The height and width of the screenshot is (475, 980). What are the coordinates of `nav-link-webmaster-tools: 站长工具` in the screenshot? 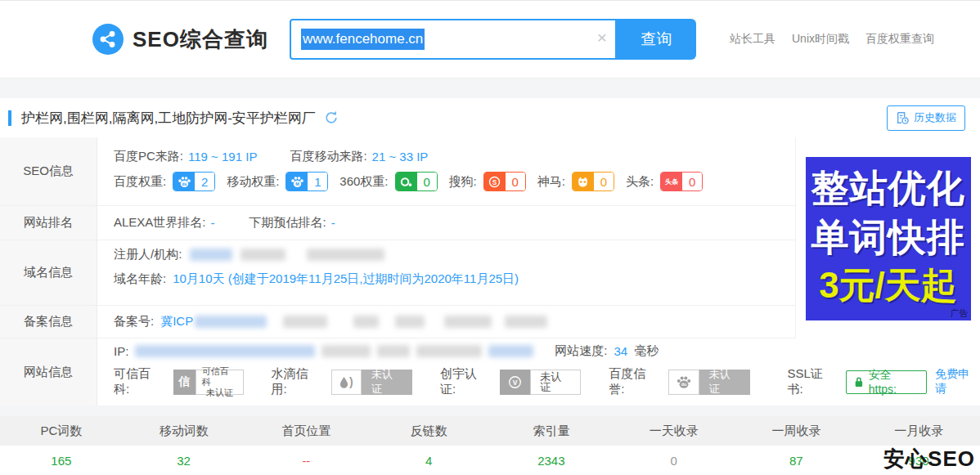 It's located at (753, 39).